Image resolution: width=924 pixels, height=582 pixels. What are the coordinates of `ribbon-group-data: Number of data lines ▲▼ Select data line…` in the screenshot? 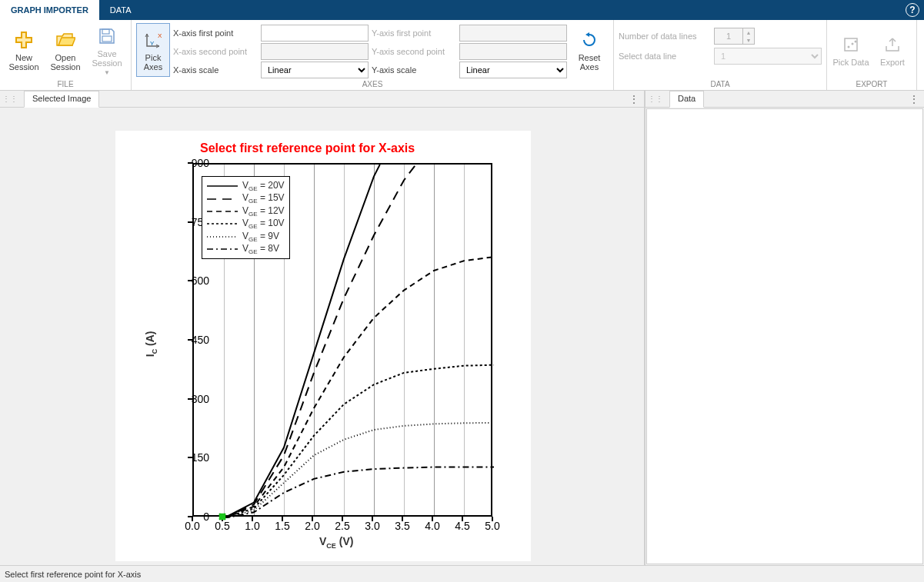 It's located at (720, 55).